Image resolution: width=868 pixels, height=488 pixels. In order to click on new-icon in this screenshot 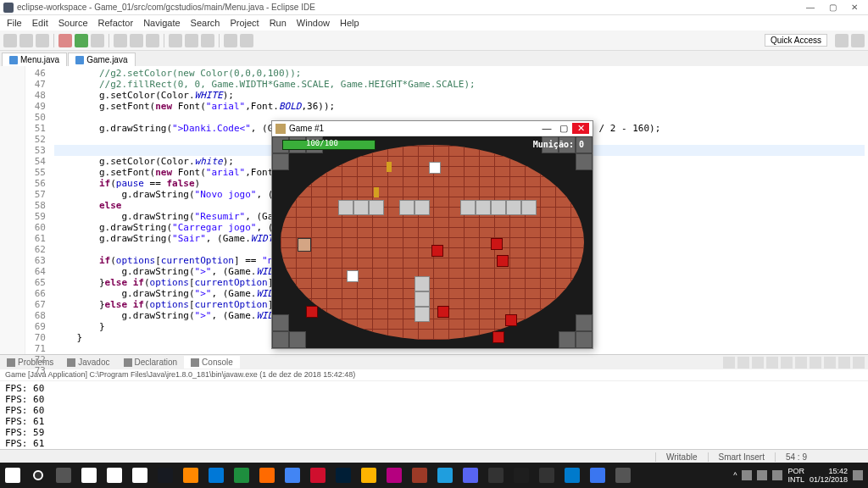, I will do `click(10, 41)`.